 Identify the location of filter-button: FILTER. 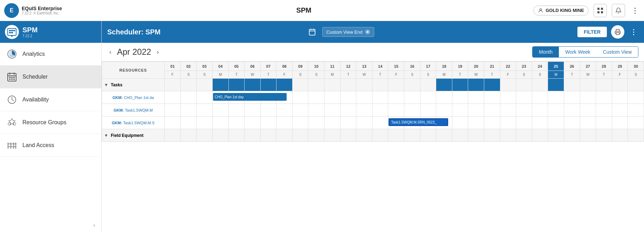
(592, 32).